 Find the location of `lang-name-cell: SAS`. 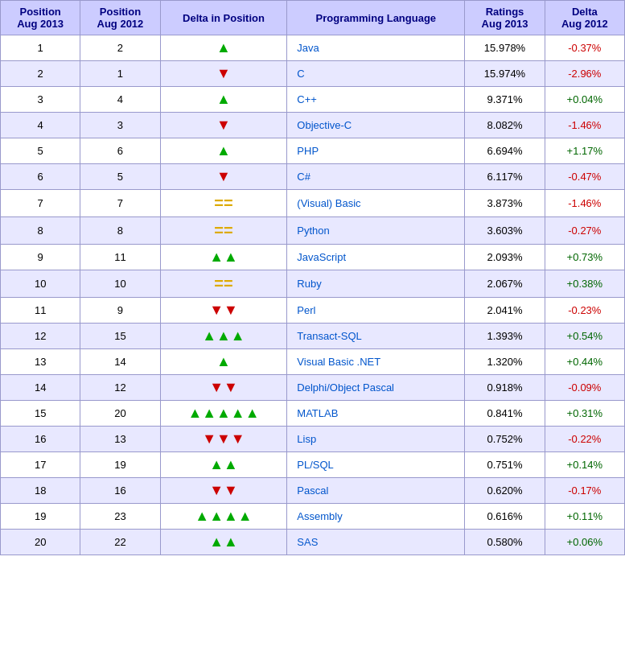

lang-name-cell: SAS is located at coordinates (376, 542).